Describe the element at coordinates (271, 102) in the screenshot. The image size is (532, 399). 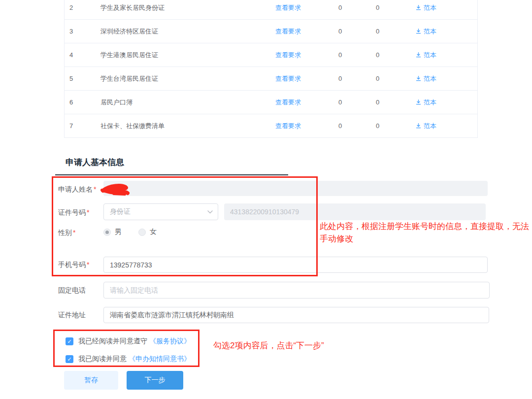
I see `table-row: 6 居民户口簿 查看要求 0 0 范本` at that location.